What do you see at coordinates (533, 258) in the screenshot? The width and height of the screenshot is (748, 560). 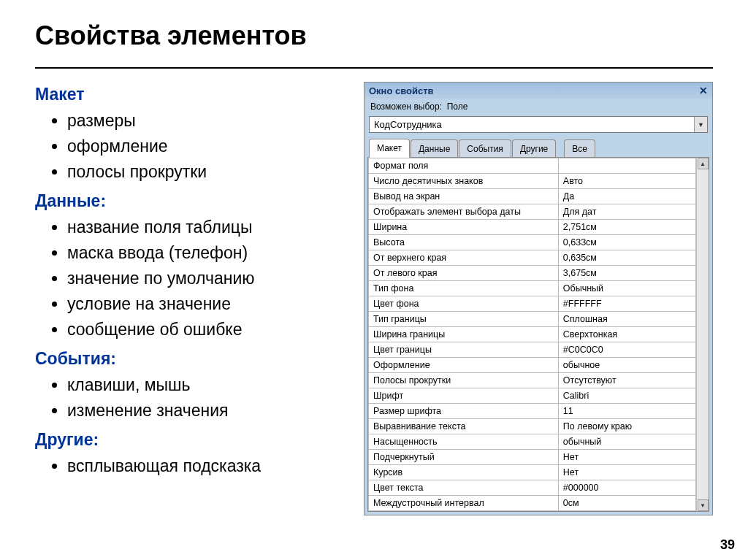 I see `property-row: От верхнего края0,635см` at bounding box center [533, 258].